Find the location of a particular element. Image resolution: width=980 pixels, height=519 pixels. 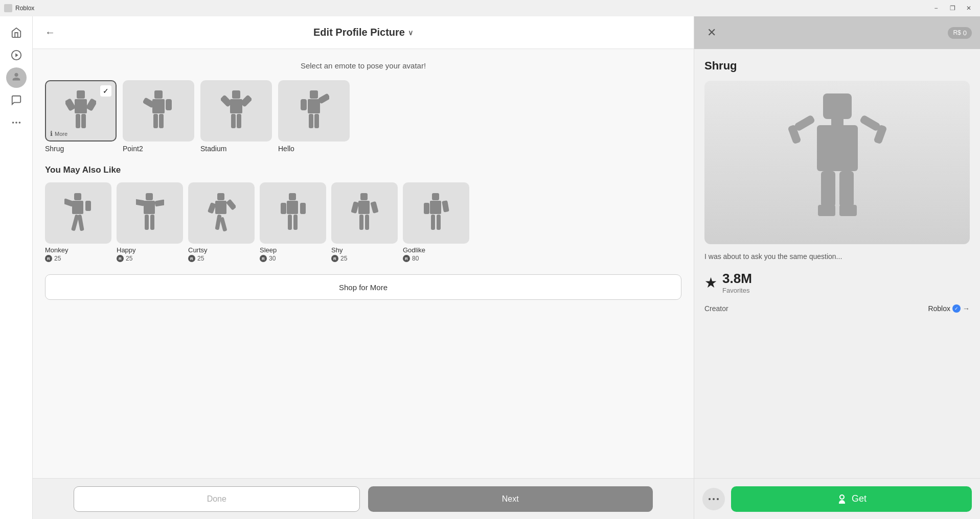

emote-label-shrug: Shrug is located at coordinates (81, 149).